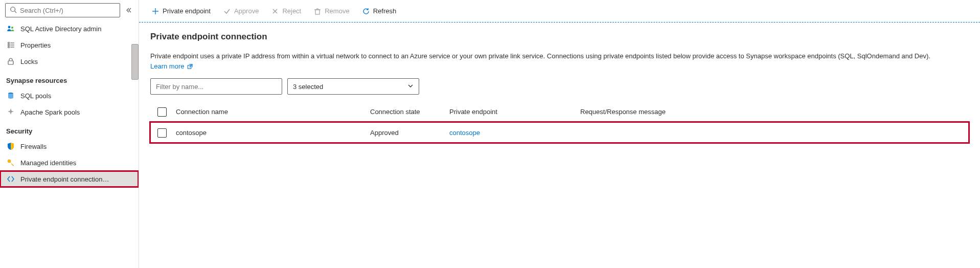  What do you see at coordinates (216, 87) in the screenshot?
I see `filter-name-input` at bounding box center [216, 87].